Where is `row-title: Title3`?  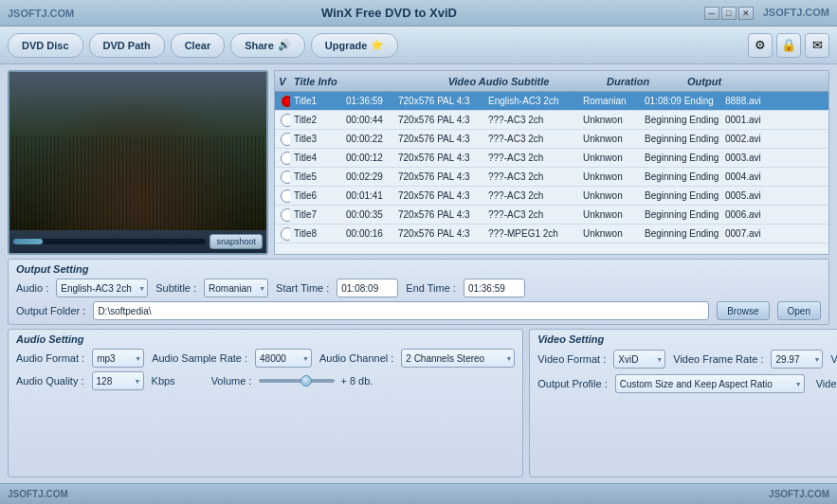 row-title: Title3 is located at coordinates (317, 138).